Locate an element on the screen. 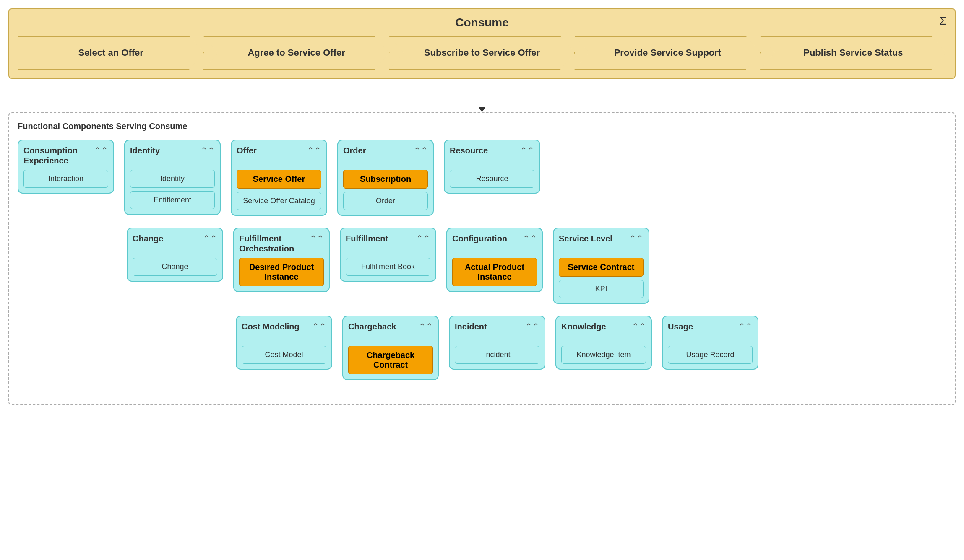  comp-item-identity-1: Entitlement is located at coordinates (172, 200).